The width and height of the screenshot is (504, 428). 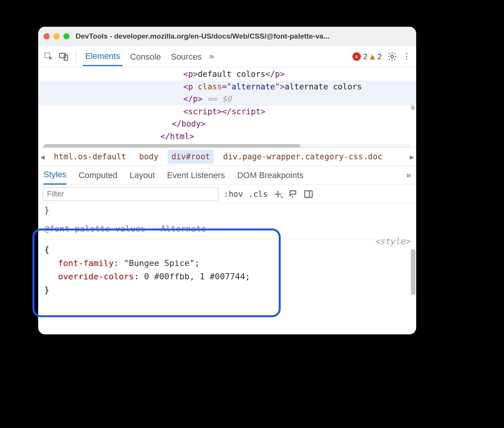 I want to click on tab-event-listeners: Event Listeners, so click(x=196, y=175).